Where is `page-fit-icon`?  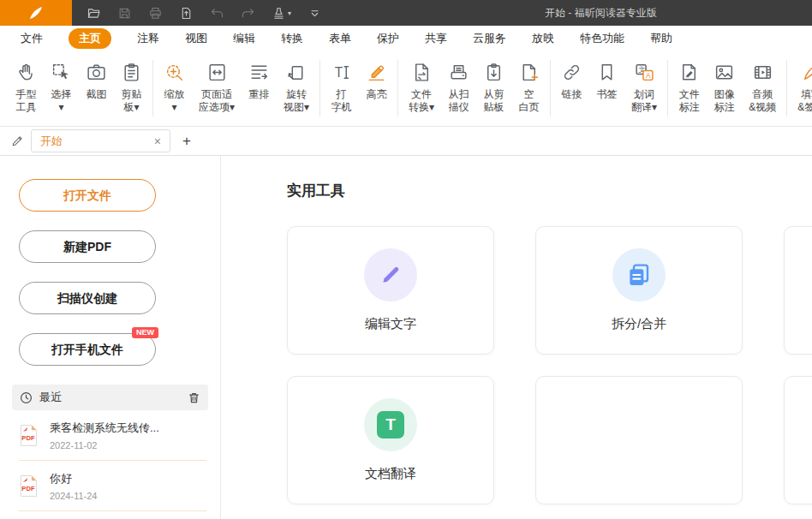
page-fit-icon is located at coordinates (218, 72).